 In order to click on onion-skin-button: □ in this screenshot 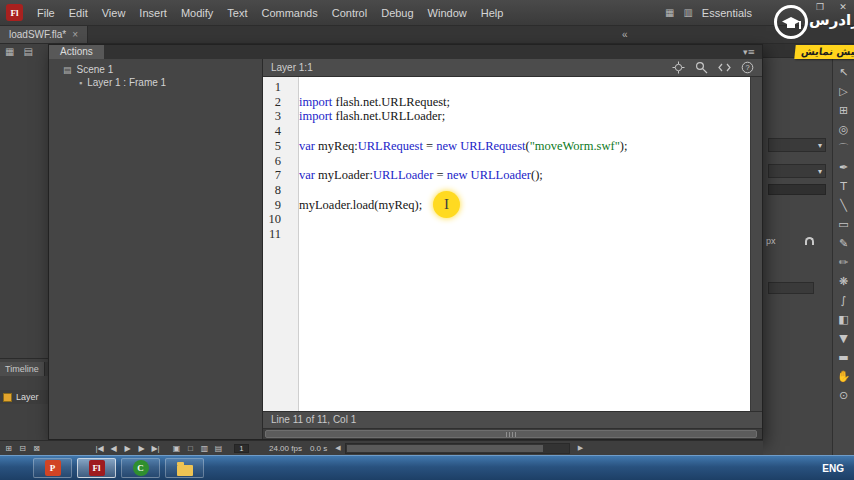, I will do `click(190, 448)`.